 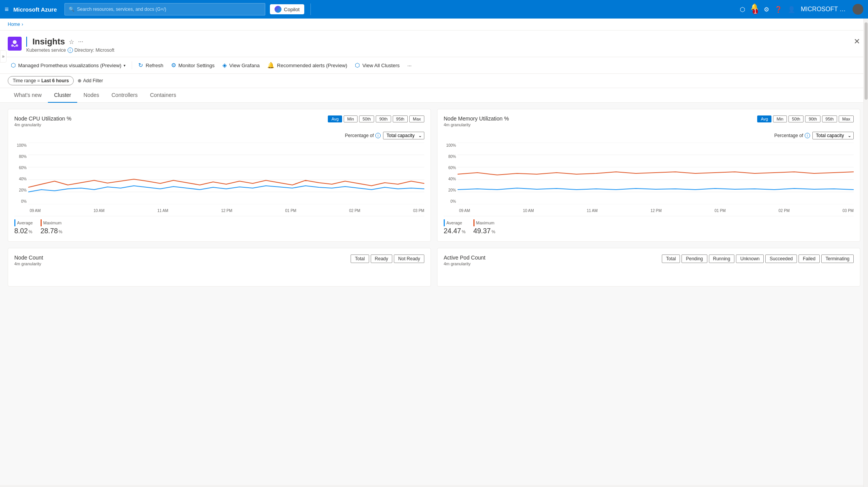 I want to click on favorite-button: ☆, so click(x=71, y=42).